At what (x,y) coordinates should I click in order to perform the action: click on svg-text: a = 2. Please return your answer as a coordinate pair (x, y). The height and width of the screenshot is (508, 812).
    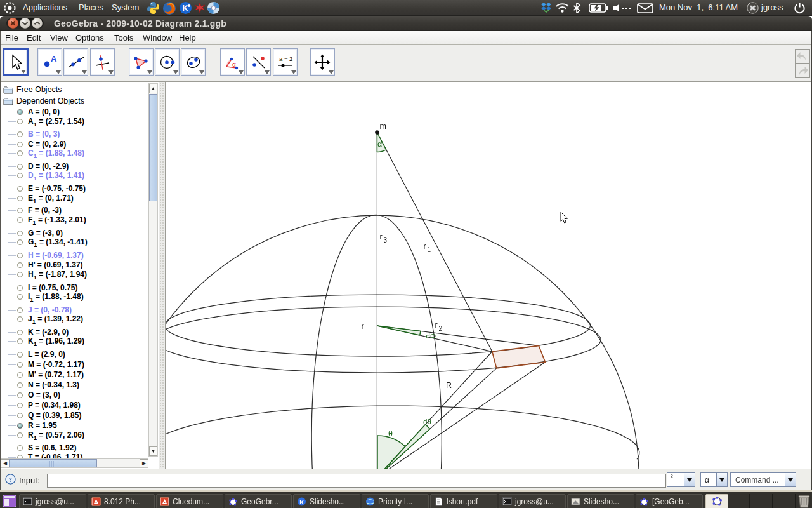
    Looking at the image, I should click on (285, 58).